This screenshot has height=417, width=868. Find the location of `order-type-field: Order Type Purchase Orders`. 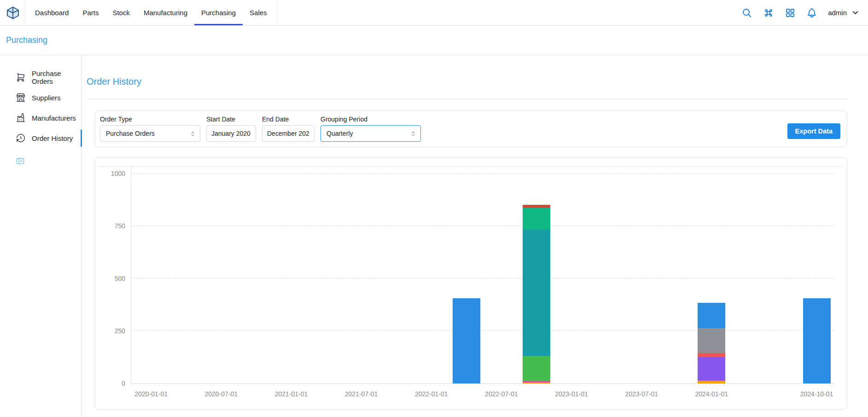

order-type-field: Order Type Purchase Orders is located at coordinates (150, 129).